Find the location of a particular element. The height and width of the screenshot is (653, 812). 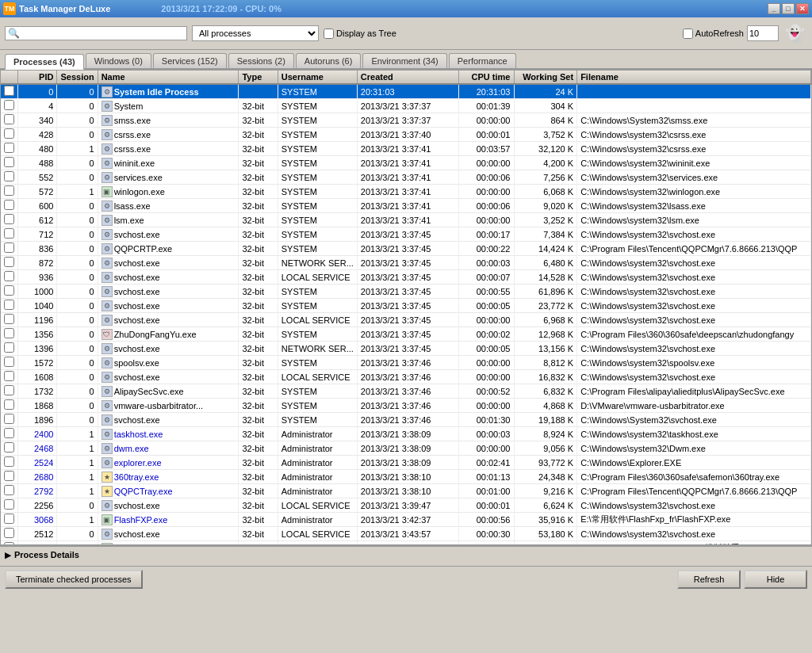

table-row: 552 0 ⚙ services.exe 32-bit SYSTEM 2013/… is located at coordinates (406, 178).